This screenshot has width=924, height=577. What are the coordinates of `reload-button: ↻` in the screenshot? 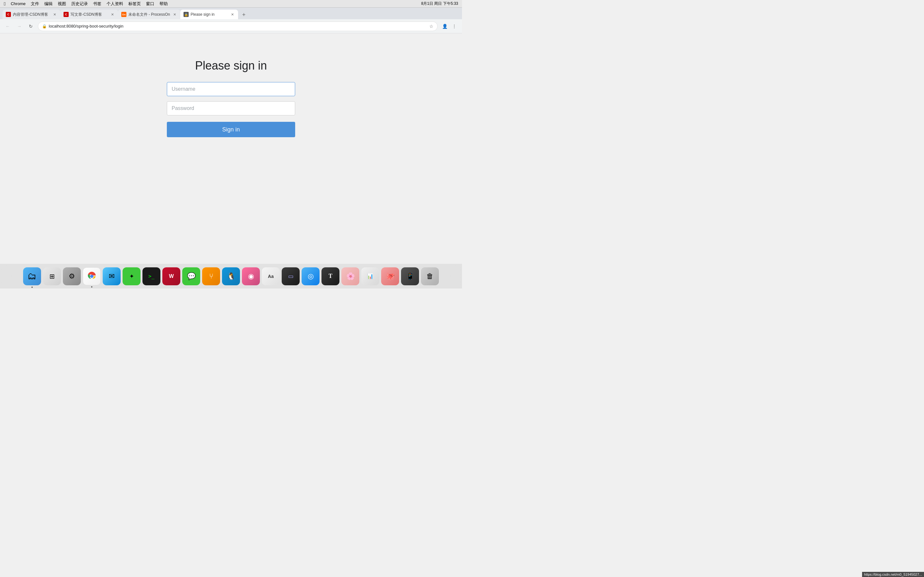 It's located at (31, 26).